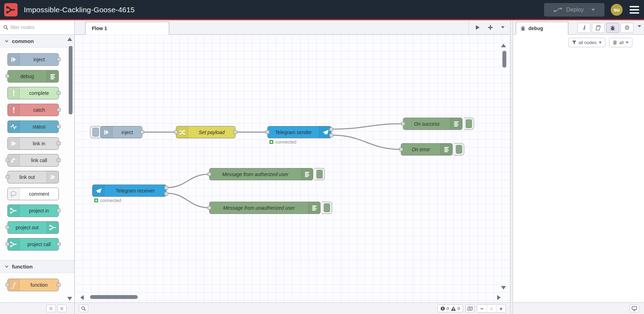 This screenshot has width=644, height=314. I want to click on error-circle-icon, so click(443, 309).